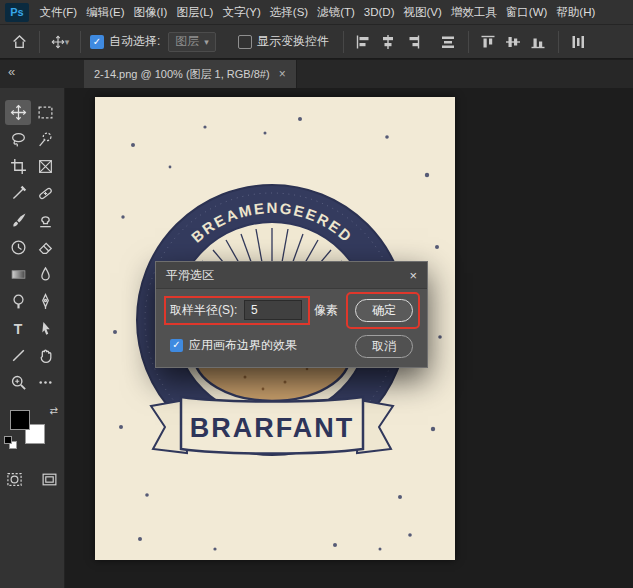 The image size is (633, 588). Describe the element at coordinates (18, 248) in the screenshot. I see `tool-history-brush` at that location.